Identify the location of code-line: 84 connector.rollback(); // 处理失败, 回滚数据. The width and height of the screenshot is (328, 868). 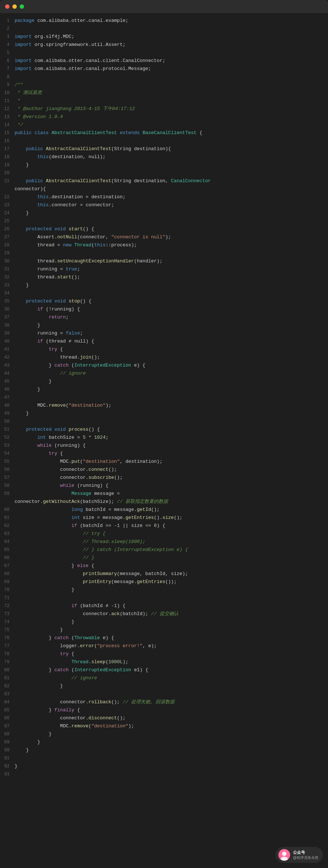
(164, 702).